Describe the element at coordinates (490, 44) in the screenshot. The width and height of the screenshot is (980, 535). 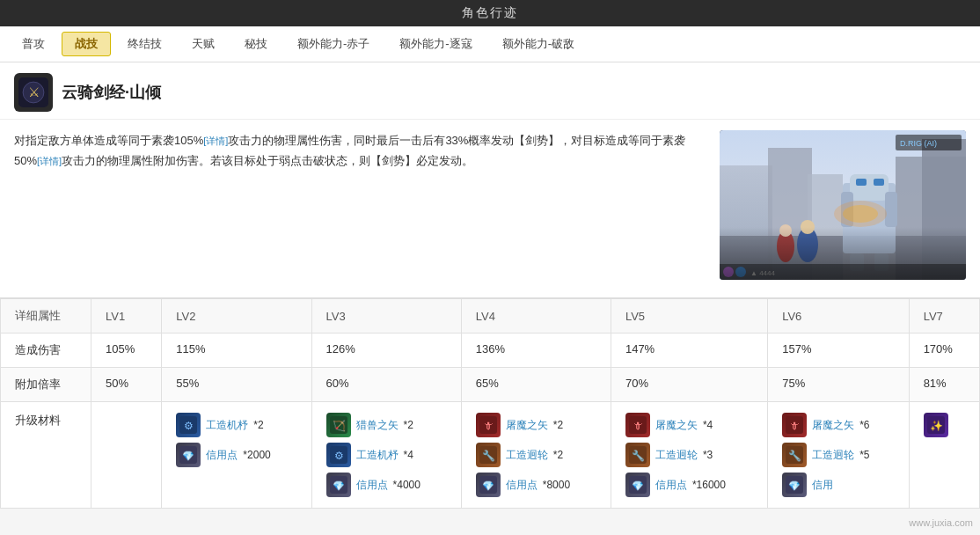
I see `tab-bar: 普攻 战技 终结技 天赋 秘技 额外能力-赤子 额外能力-逐寇 额外能力-破敌` at that location.